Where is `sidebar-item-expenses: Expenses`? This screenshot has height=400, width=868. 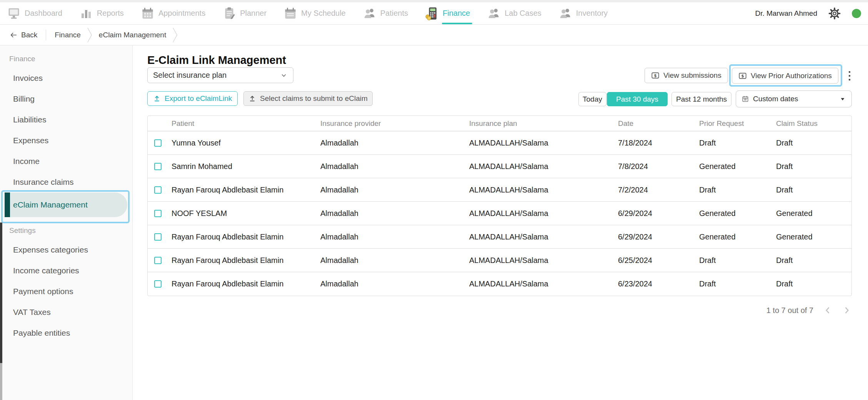 sidebar-item-expenses: Expenses is located at coordinates (66, 141).